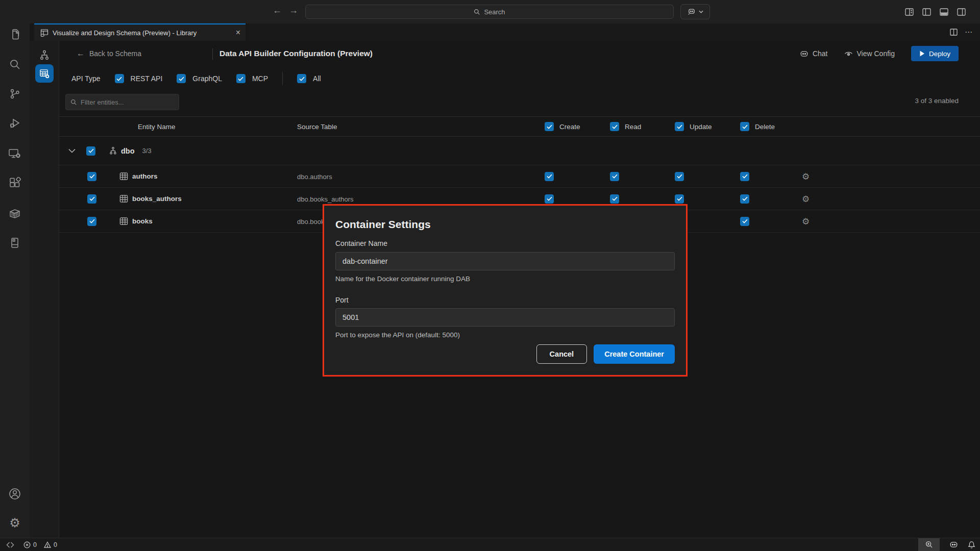 This screenshot has height=551, width=980. Describe the element at coordinates (40, 545) in the screenshot. I see `problems-indicator: 0 0` at that location.